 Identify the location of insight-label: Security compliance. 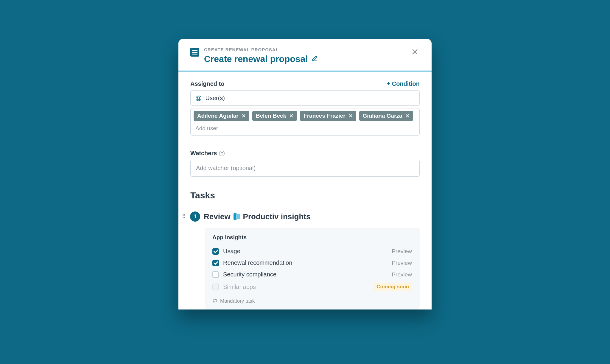
(250, 275).